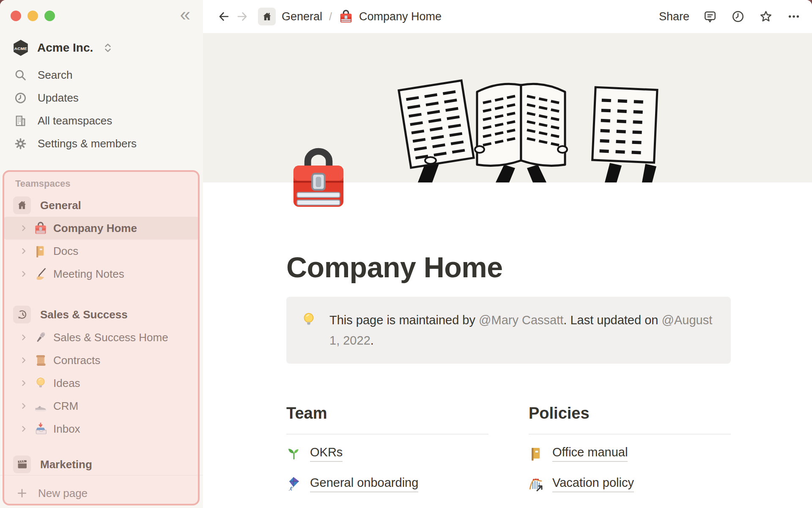  Describe the element at coordinates (593, 484) in the screenshot. I see `page-link-label: Vacation policy` at that location.